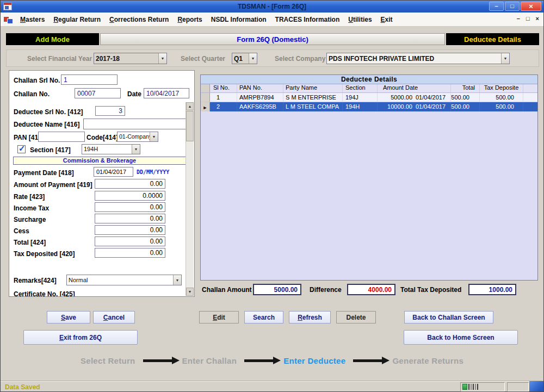 This screenshot has height=392, width=544. Describe the element at coordinates (310, 318) in the screenshot. I see `refresh-button: Refresh` at that location.